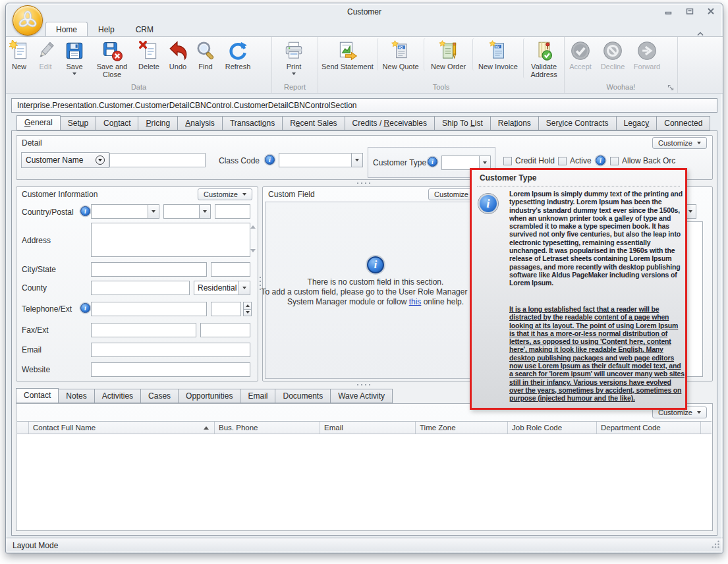  What do you see at coordinates (580, 54) in the screenshot?
I see `ribbon-button-accept: Accept` at bounding box center [580, 54].